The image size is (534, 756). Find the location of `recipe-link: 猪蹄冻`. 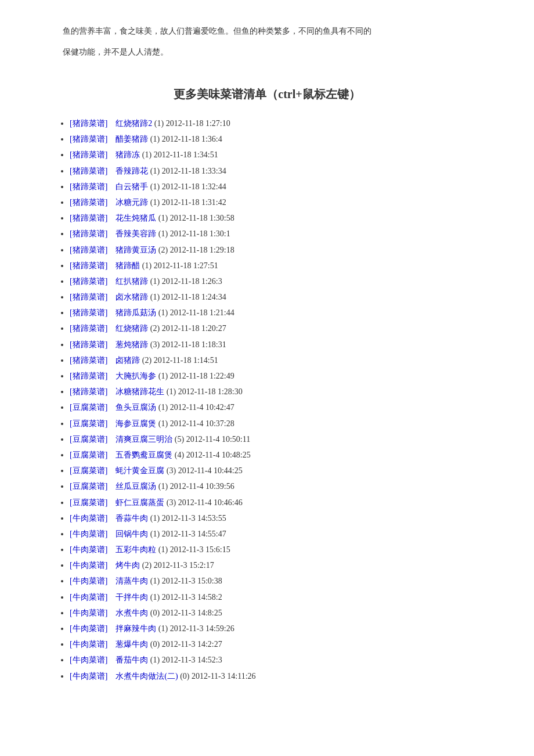

recipe-link: 猪蹄冻 is located at coordinates (128, 154).